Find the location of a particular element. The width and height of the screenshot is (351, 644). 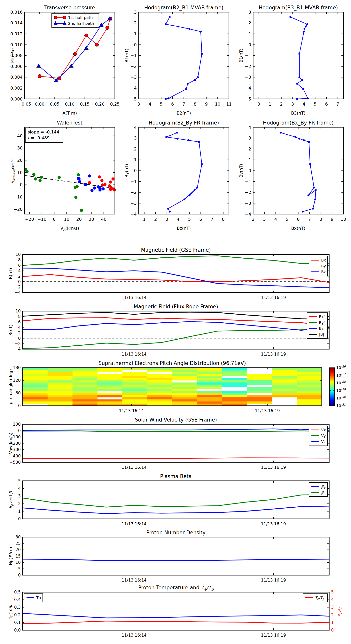

svg-text: 0.1 is located at coordinates (17, 622).